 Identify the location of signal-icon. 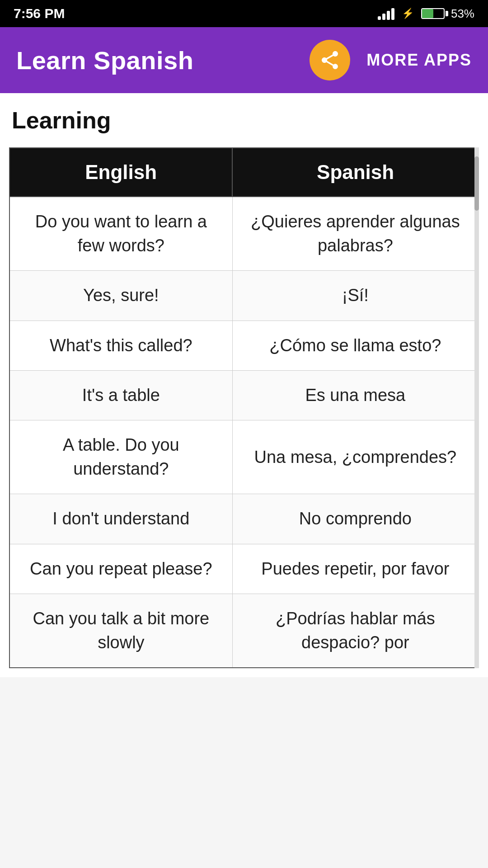
(386, 14).